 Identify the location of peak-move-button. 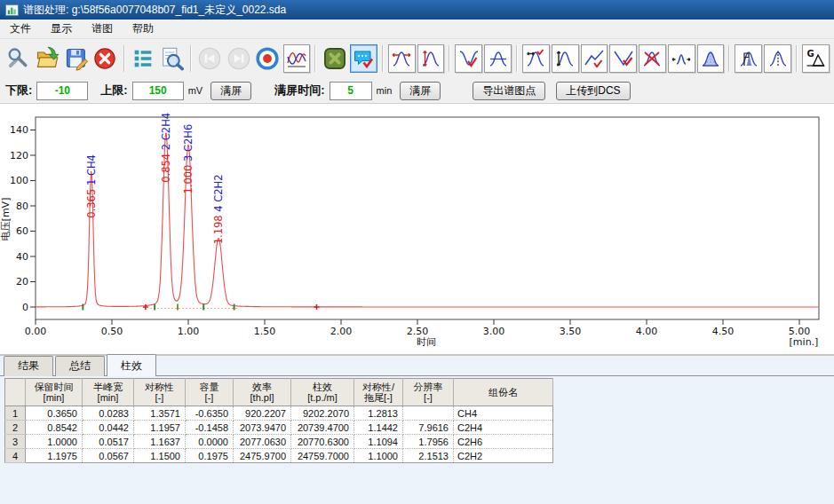
(536, 59).